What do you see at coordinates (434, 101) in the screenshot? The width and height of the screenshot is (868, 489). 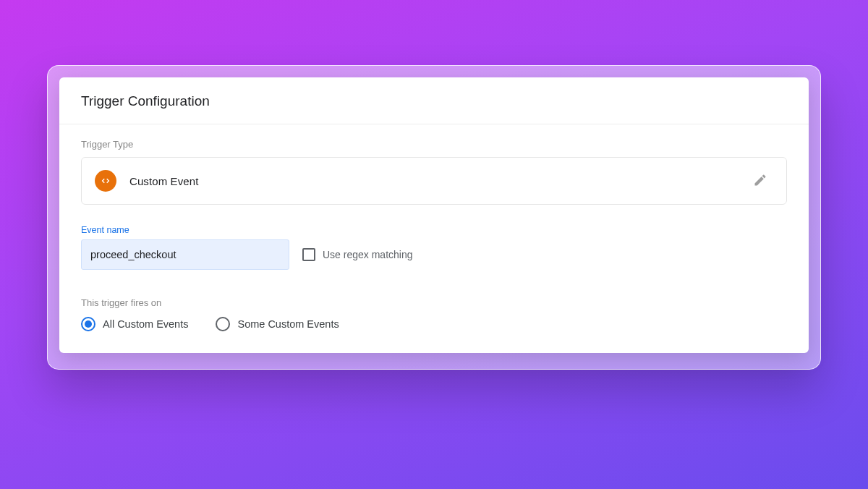 I see `card-title: Trigger Configuration` at bounding box center [434, 101].